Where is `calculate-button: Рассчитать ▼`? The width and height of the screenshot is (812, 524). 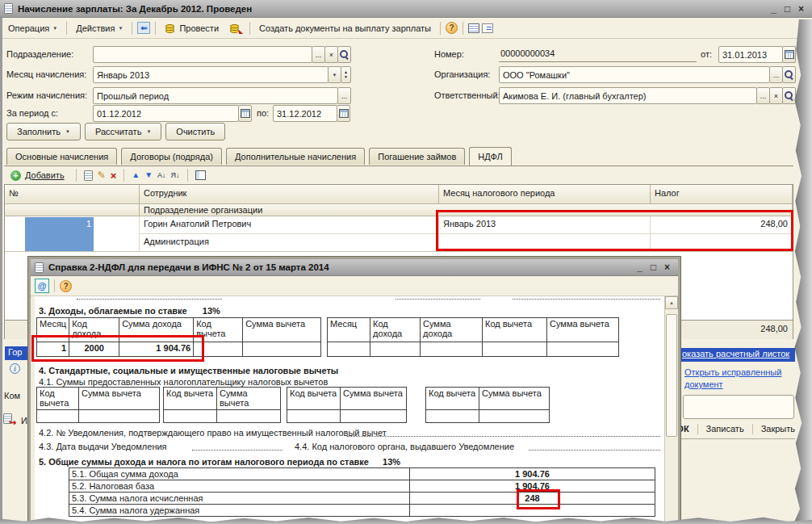
calculate-button: Рассчитать ▼ is located at coordinates (123, 132).